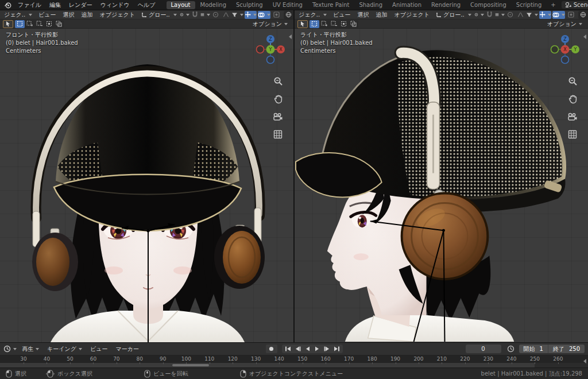 This screenshot has width=588, height=379. Describe the element at coordinates (294, 362) in the screenshot. I see `timeline-ruler: 3040506070809010011012013014015016017018…` at that location.